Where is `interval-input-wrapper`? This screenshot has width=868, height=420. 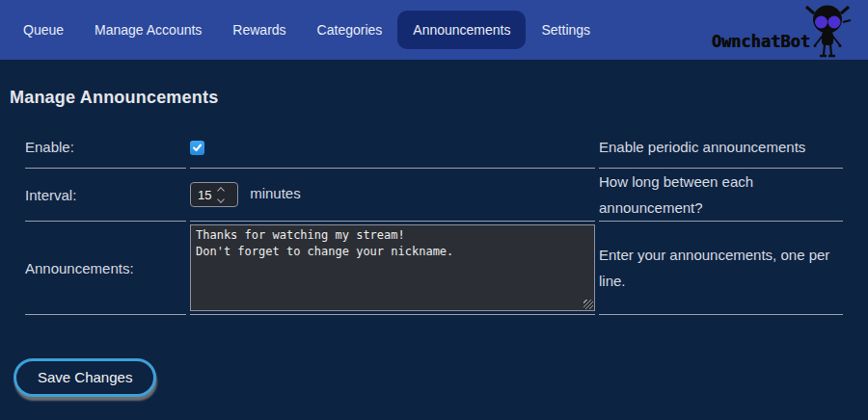 interval-input-wrapper is located at coordinates (214, 195).